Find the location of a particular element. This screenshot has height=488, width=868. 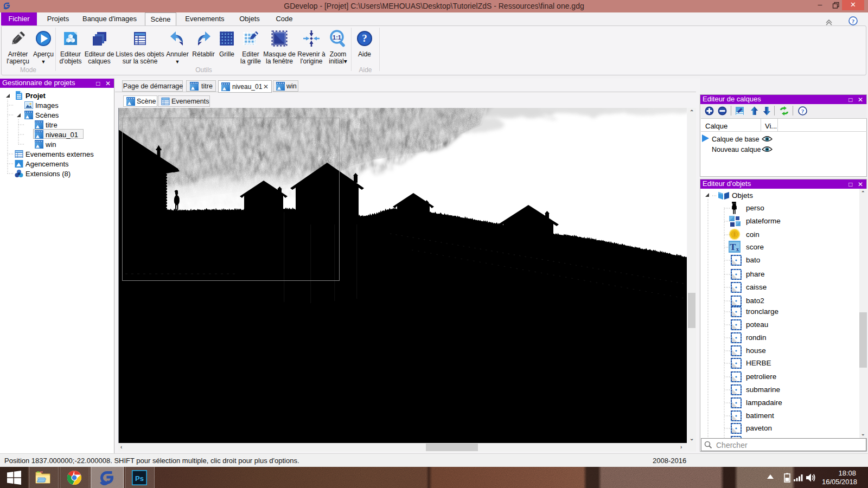

svg-text: x is located at coordinates (738, 249).